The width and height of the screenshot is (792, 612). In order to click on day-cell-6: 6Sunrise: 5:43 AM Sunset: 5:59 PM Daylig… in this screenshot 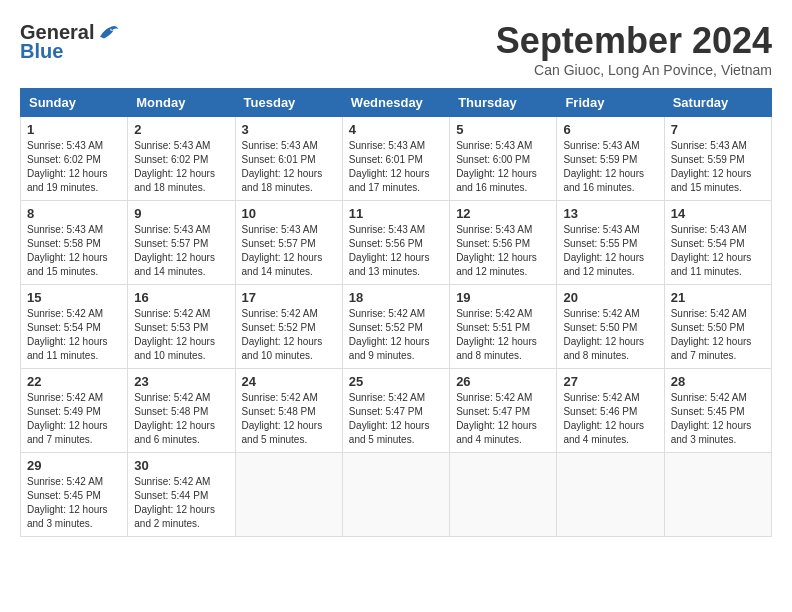, I will do `click(610, 159)`.